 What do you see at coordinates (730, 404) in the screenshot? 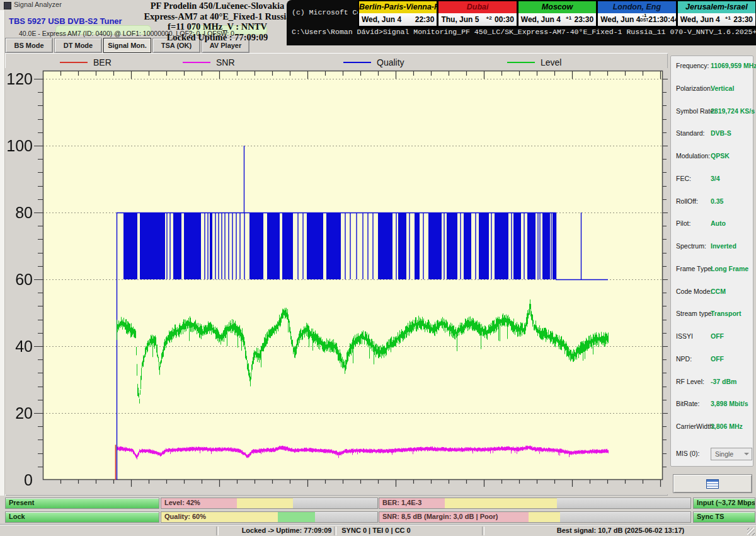
I see `param-value: 3,898 Mbit/s` at bounding box center [730, 404].